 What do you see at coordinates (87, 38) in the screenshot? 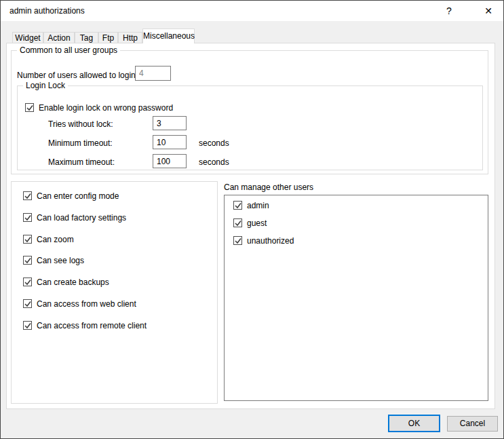
I see `tab-tag: Tag` at bounding box center [87, 38].